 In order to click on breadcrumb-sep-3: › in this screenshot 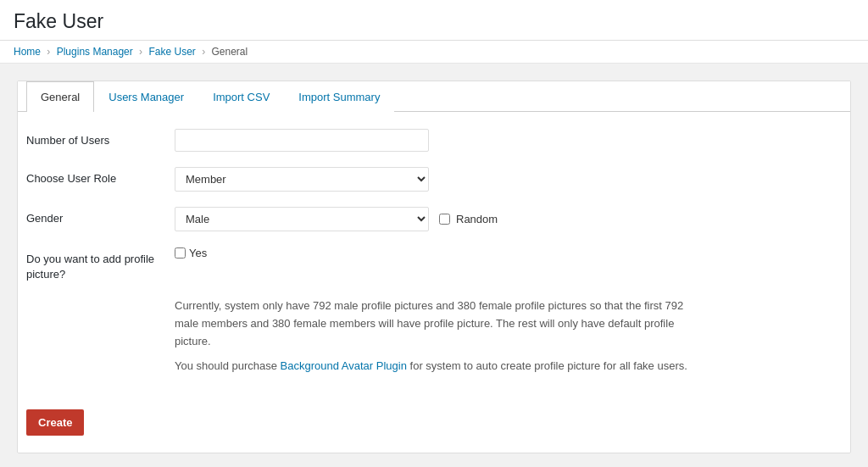, I will do `click(203, 52)`.